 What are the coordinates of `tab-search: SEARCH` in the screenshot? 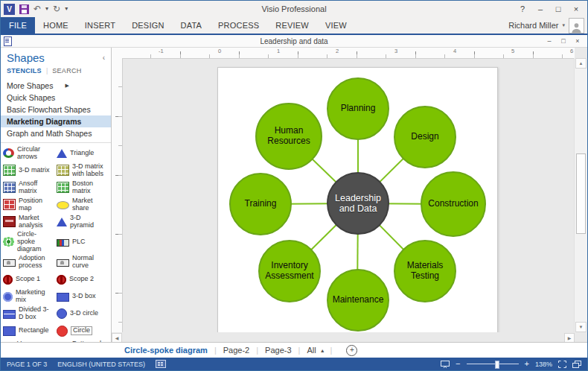 It's located at (67, 71).